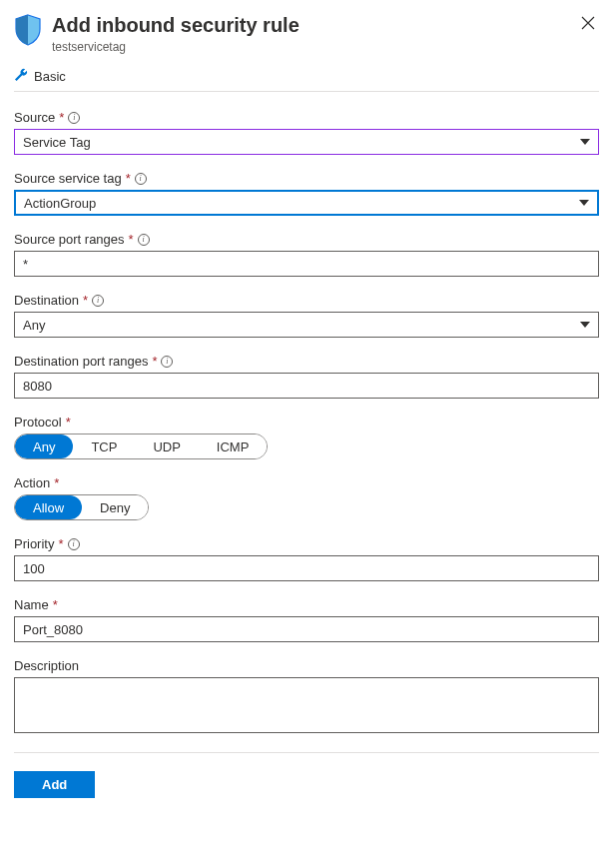 The width and height of the screenshot is (613, 868). What do you see at coordinates (115, 507) in the screenshot?
I see `action-option-deny: Deny` at bounding box center [115, 507].